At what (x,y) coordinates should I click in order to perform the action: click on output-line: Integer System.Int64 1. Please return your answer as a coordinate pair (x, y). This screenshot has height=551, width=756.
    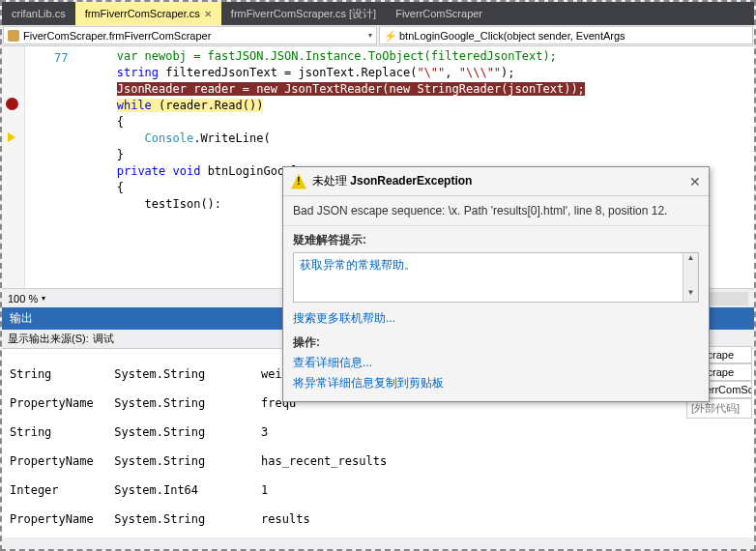
    Looking at the image, I should click on (378, 491).